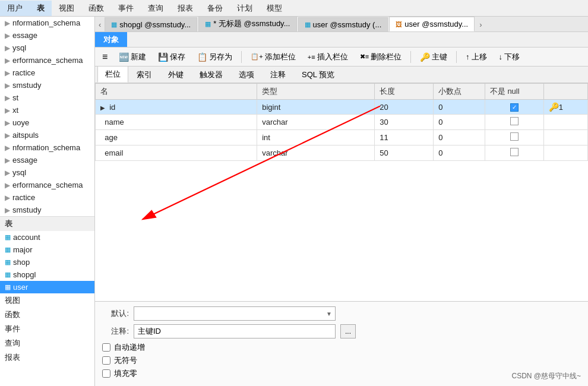  I want to click on zerofill-checkbox, so click(106, 374).